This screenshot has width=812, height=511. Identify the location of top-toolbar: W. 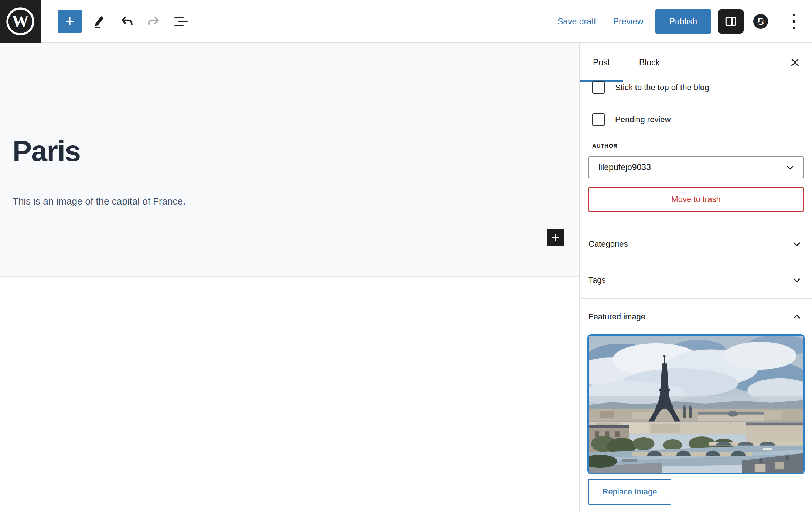
(406, 21).